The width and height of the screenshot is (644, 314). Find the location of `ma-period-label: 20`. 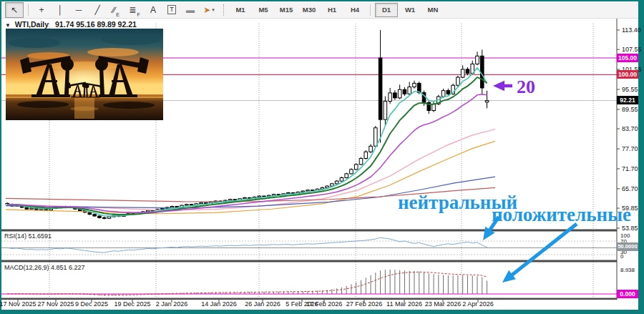

ma-period-label: 20 is located at coordinates (526, 87).